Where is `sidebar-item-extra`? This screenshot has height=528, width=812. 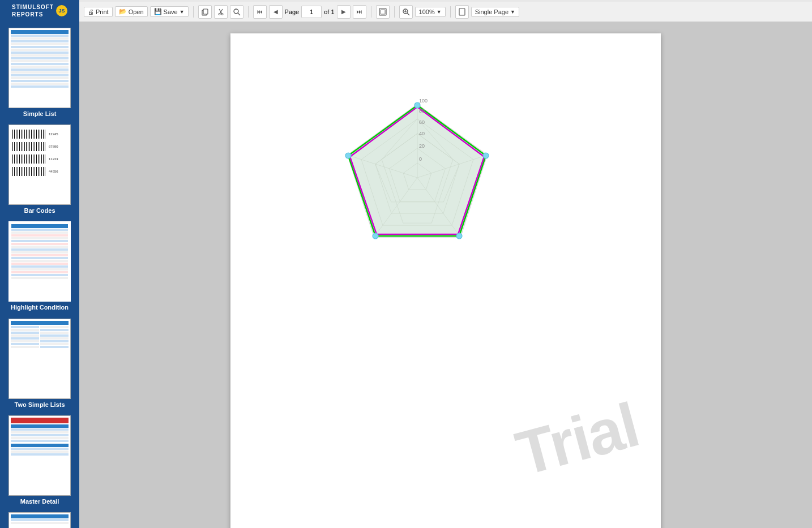
sidebar-item-extra is located at coordinates (40, 520).